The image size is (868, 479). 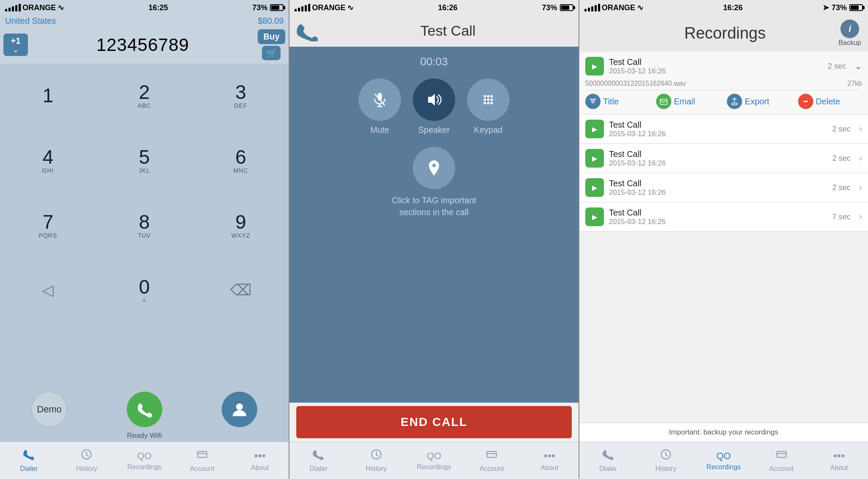 I want to click on dialpad-key-back: ◁, so click(x=48, y=290).